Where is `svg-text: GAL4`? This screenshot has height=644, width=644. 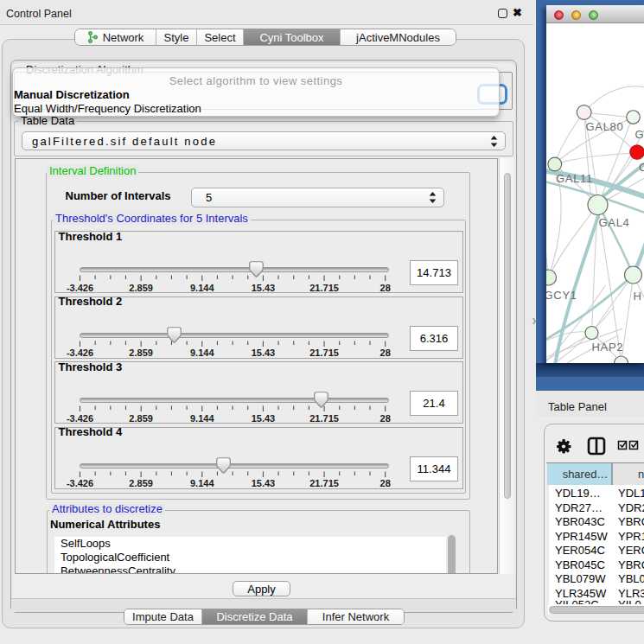
svg-text: GAL4 is located at coordinates (614, 223).